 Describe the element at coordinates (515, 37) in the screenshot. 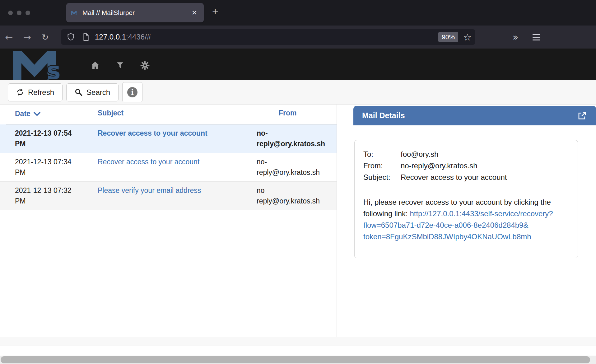

I see `toolbar-overflow-icon: »` at that location.